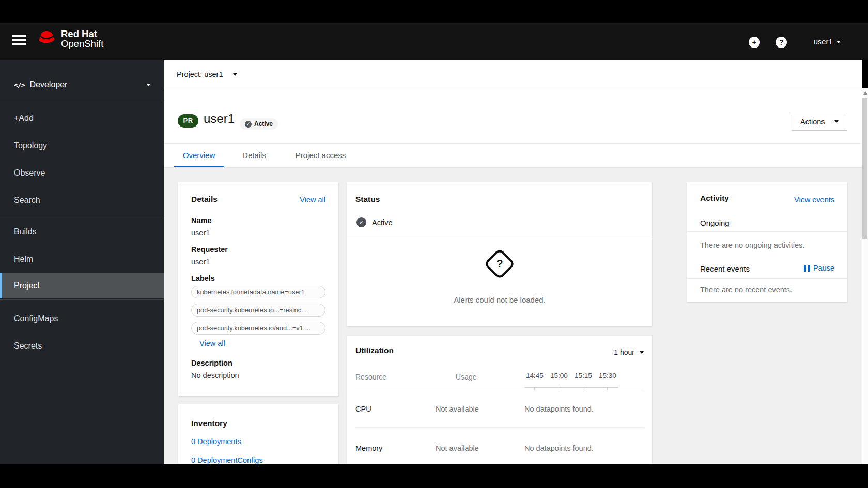  What do you see at coordinates (752, 245) in the screenshot?
I see `ongoing-empty-message: There are no ongoing activities.` at bounding box center [752, 245].